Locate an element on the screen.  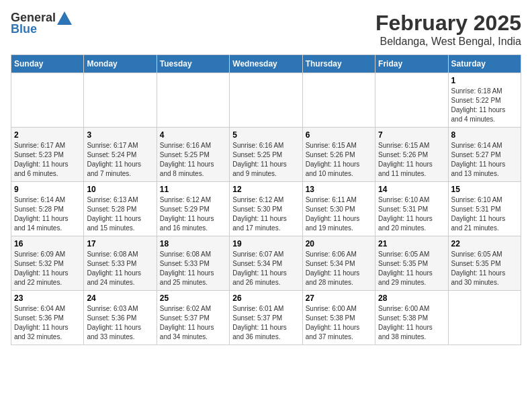
calendar-cell: 9Sunrise: 6:14 AM Sunset: 5:28 PM Daylig… is located at coordinates (48, 210).